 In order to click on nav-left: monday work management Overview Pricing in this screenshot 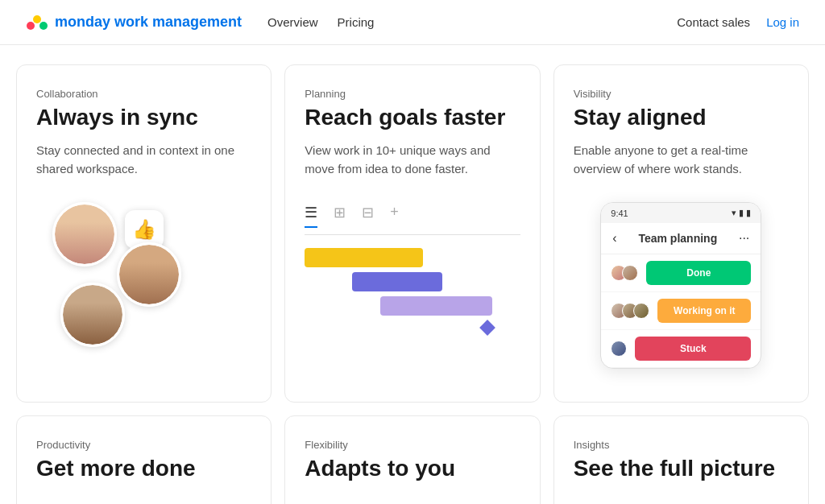, I will do `click(200, 23)`.